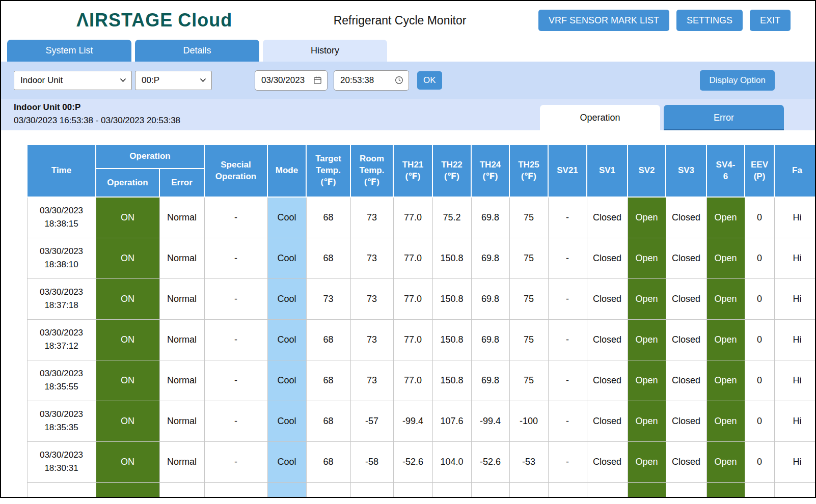 This screenshot has height=504, width=816. Describe the element at coordinates (123, 80) in the screenshot. I see `chevron-down-icon` at that location.